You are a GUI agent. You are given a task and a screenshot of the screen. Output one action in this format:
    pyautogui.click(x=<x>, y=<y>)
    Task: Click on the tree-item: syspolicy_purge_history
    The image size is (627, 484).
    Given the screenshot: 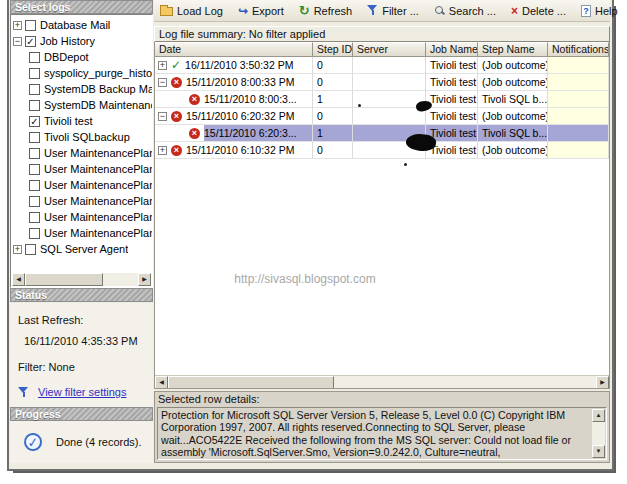 What is the action you would take?
    pyautogui.click(x=82, y=73)
    